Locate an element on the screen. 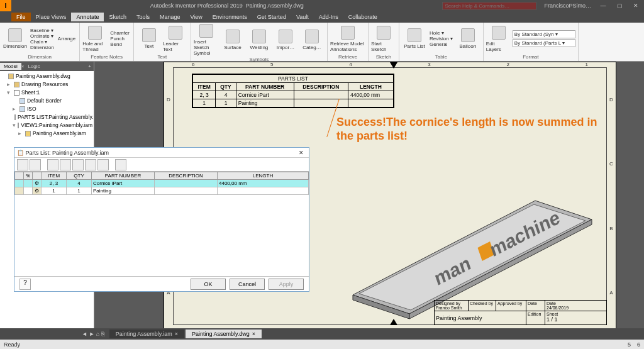 The image size is (644, 349). status-bar: Ready 5 6 is located at coordinates (322, 345).